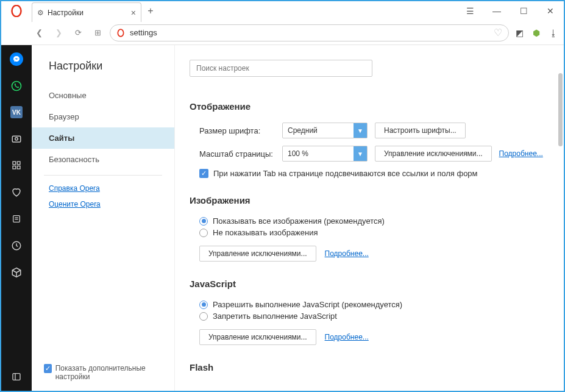 The height and width of the screenshot is (392, 565). What do you see at coordinates (204, 233) in the screenshot?
I see `images-hide-radio` at bounding box center [204, 233].